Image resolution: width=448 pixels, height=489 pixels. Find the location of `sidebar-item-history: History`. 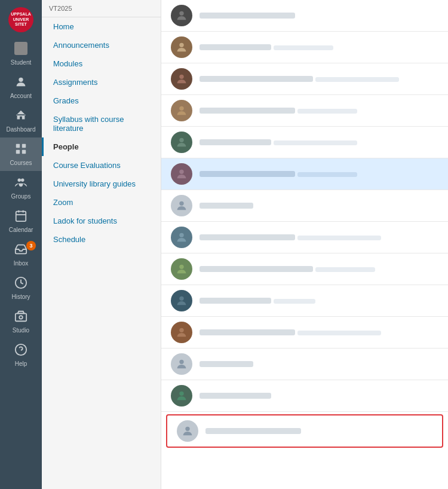

sidebar-item-history: History is located at coordinates (21, 288).